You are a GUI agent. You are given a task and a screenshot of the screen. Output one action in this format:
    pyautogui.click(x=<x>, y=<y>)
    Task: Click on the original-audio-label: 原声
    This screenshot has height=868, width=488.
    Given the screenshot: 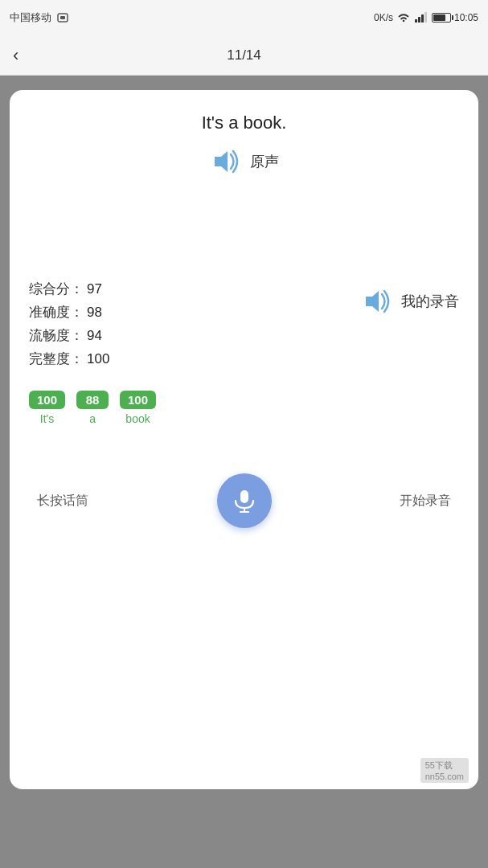 What is the action you would take?
    pyautogui.click(x=265, y=162)
    